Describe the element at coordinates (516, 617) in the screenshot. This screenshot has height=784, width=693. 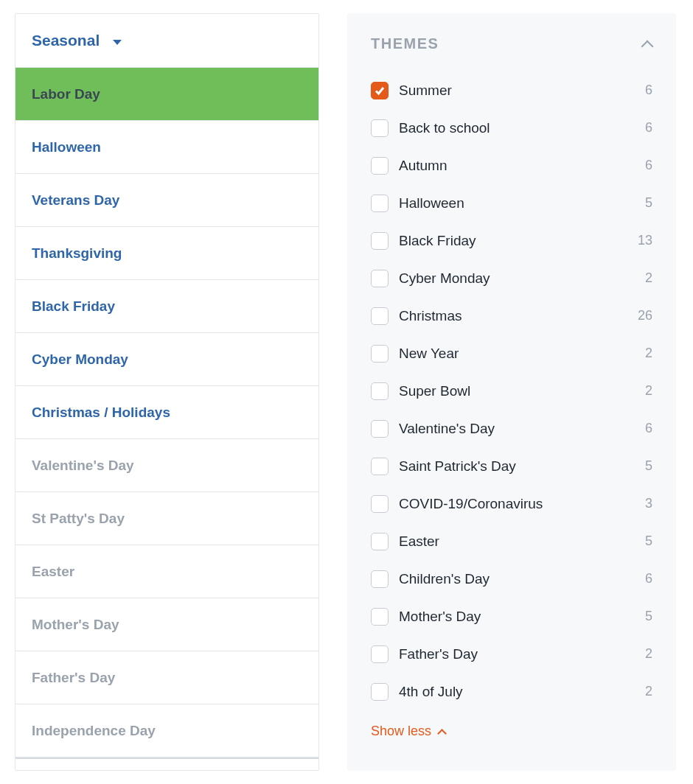
I see `theme-label: Mother's Day` at that location.